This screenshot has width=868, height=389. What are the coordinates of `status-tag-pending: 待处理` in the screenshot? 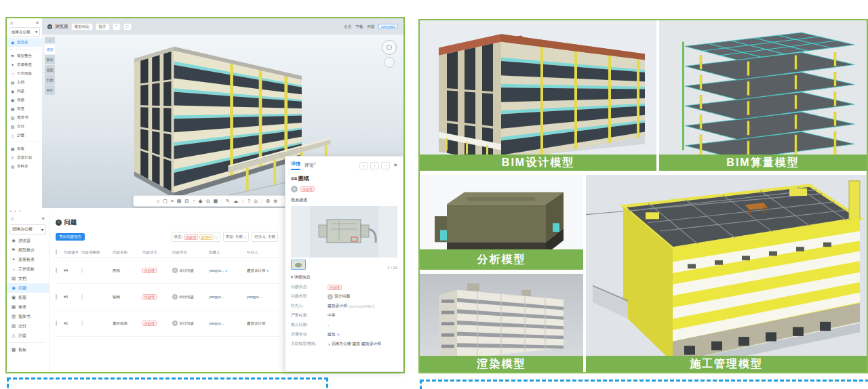 It's located at (191, 237).